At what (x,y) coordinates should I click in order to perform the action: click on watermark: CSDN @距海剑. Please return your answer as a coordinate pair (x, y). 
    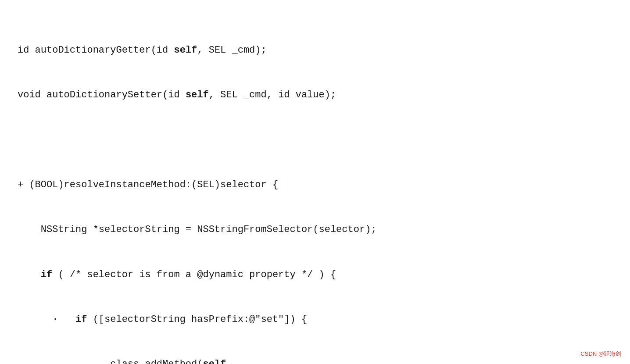
    Looking at the image, I should click on (601, 354).